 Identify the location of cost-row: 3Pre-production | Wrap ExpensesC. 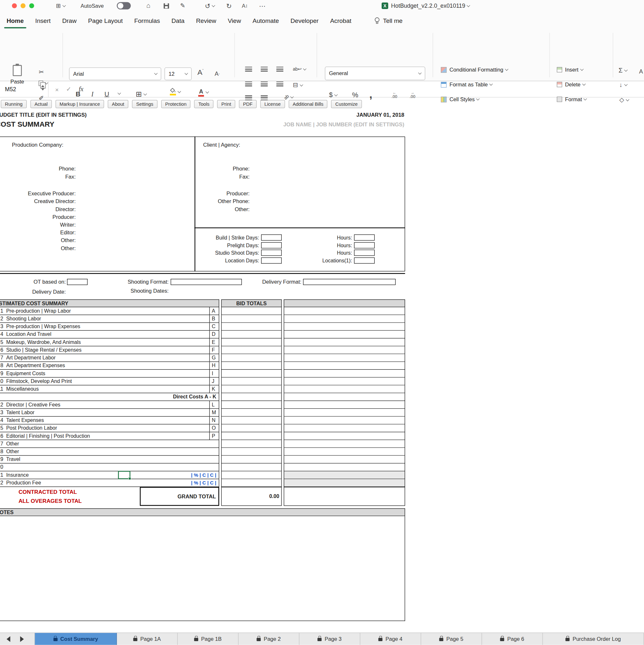
(203, 327).